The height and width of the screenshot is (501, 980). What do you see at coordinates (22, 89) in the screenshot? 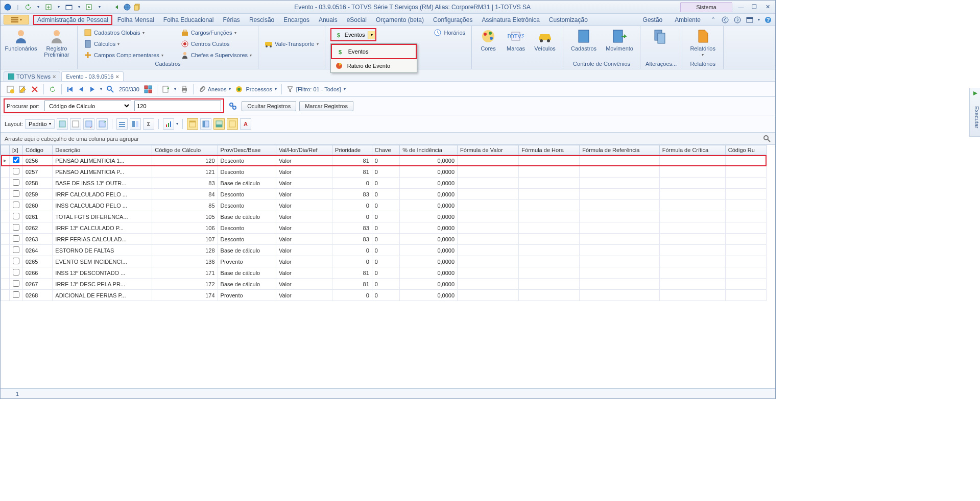
I see `tb-edit-icon` at bounding box center [22, 89].